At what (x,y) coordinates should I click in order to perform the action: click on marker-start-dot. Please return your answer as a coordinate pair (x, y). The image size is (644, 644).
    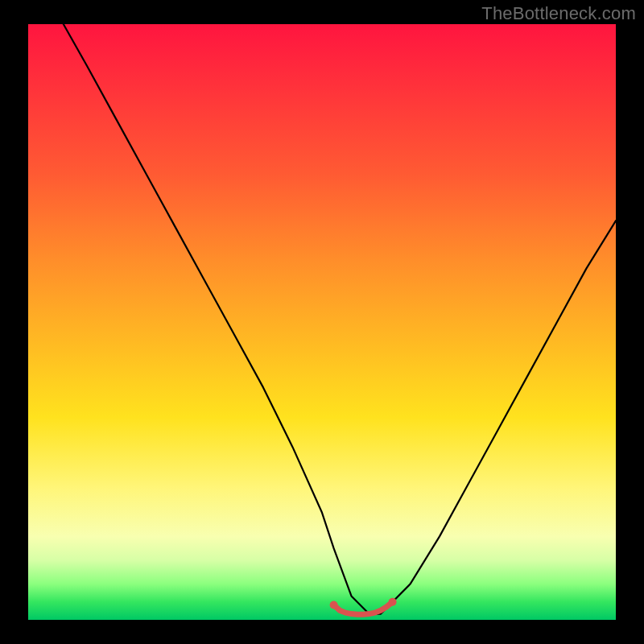
    Looking at the image, I should click on (334, 605).